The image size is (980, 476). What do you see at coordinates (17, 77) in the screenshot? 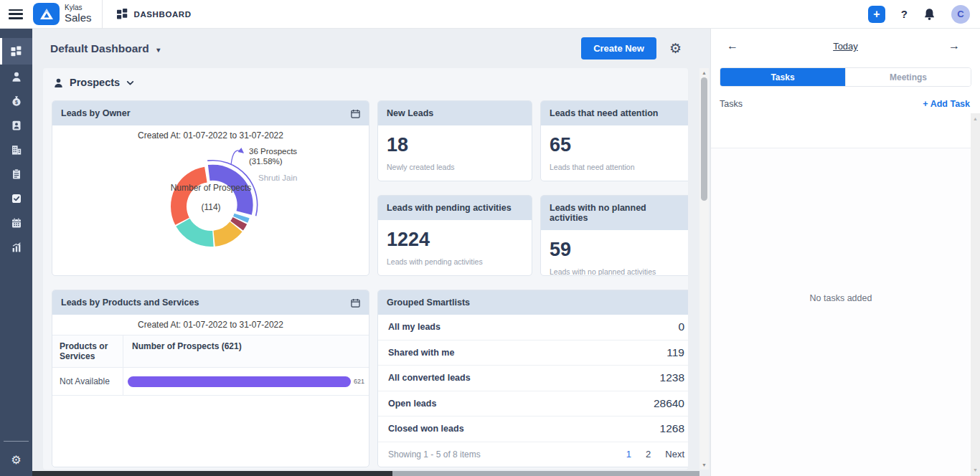
I see `contacts-icon` at bounding box center [17, 77].